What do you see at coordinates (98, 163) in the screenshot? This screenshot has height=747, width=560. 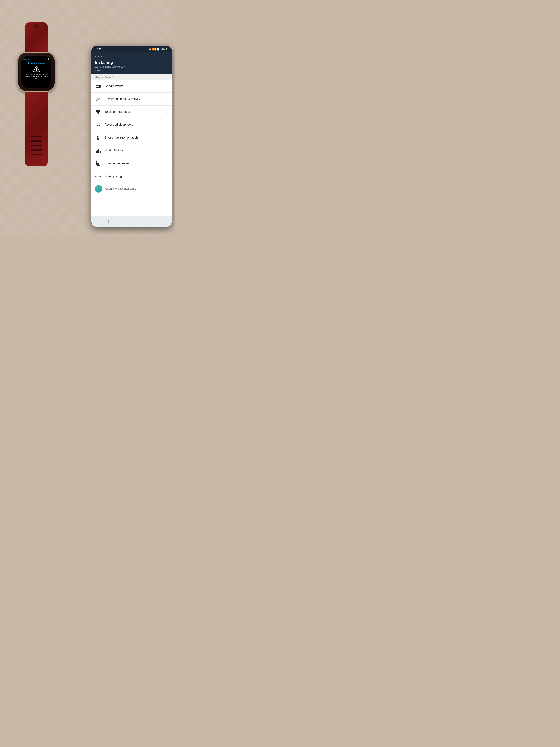 I see `smart-icon` at bounding box center [98, 163].